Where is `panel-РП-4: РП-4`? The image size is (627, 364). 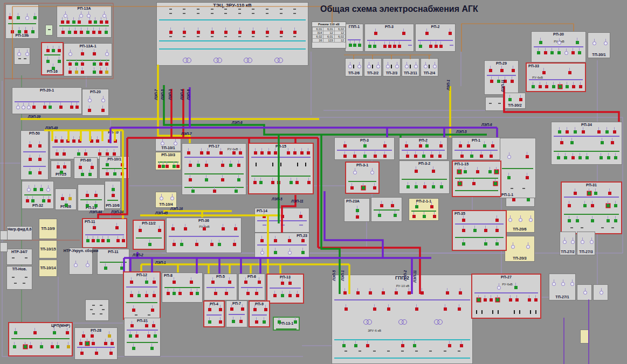
panel-РП-4: РП-4 is located at coordinates (214, 314).